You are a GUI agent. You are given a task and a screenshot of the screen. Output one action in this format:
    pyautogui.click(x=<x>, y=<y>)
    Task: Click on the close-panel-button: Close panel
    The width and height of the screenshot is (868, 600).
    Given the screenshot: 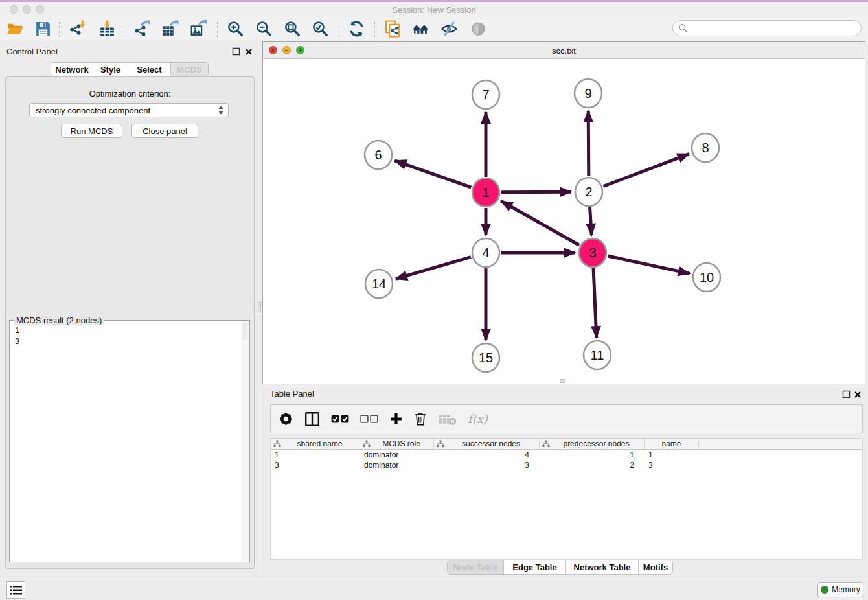 What is the action you would take?
    pyautogui.click(x=165, y=131)
    